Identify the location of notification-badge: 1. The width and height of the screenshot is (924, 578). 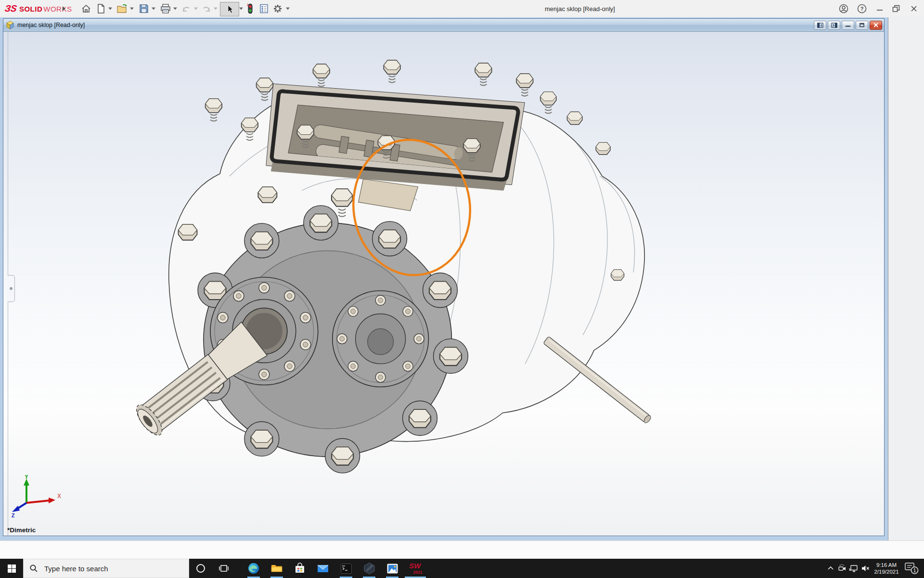
(915, 570).